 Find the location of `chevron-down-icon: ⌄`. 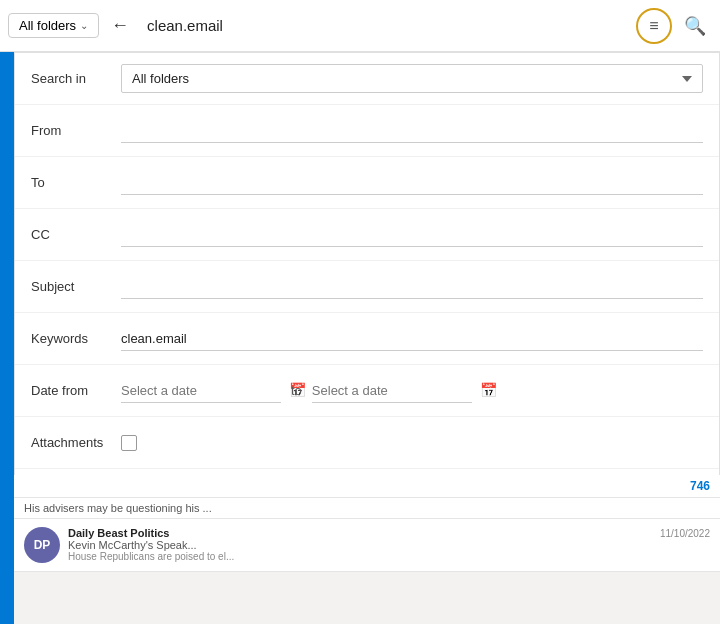

chevron-down-icon: ⌄ is located at coordinates (84, 26).